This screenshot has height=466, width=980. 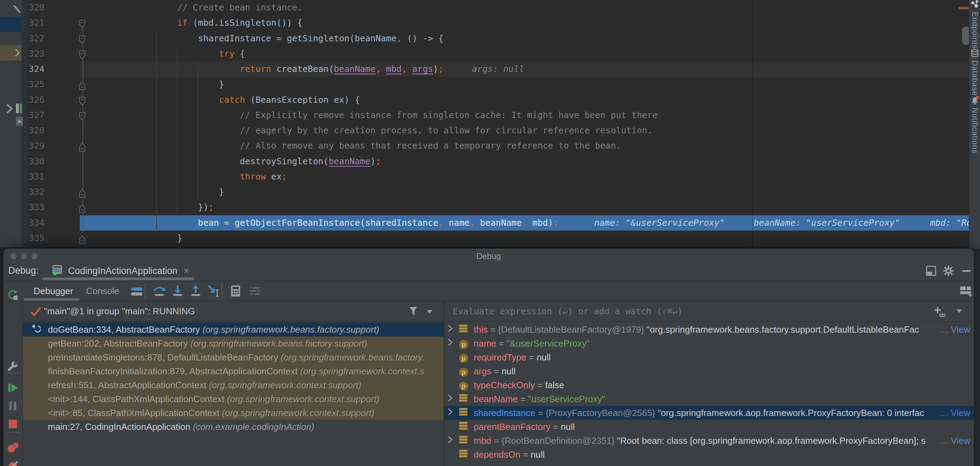 I want to click on code-line: 326 catch (BeansException ex) {, so click(x=485, y=100).